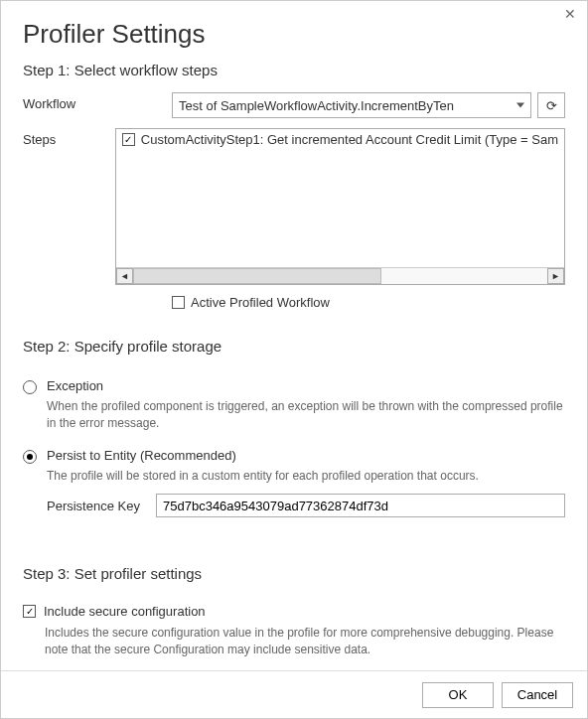  What do you see at coordinates (179, 302) in the screenshot?
I see `active-profiled-checkbox` at bounding box center [179, 302].